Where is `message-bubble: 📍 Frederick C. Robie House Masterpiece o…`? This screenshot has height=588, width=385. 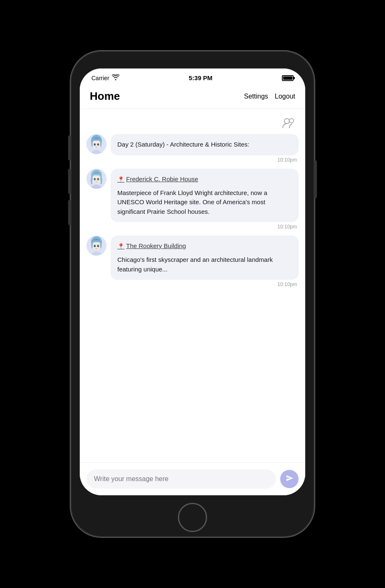
message-bubble: 📍 Frederick C. Robie House Masterpiece o… is located at coordinates (205, 195).